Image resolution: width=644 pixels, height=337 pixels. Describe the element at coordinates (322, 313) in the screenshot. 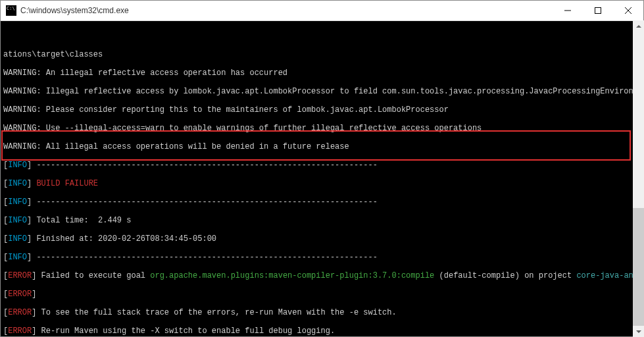

I see `output-line: [ERROR] To see the full stack trace of t…` at that location.